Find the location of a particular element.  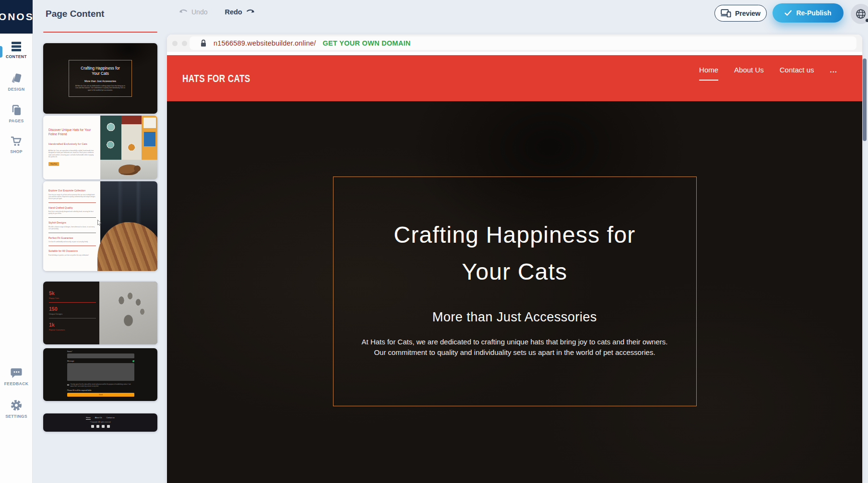

nav-item-home: Home is located at coordinates (709, 73).